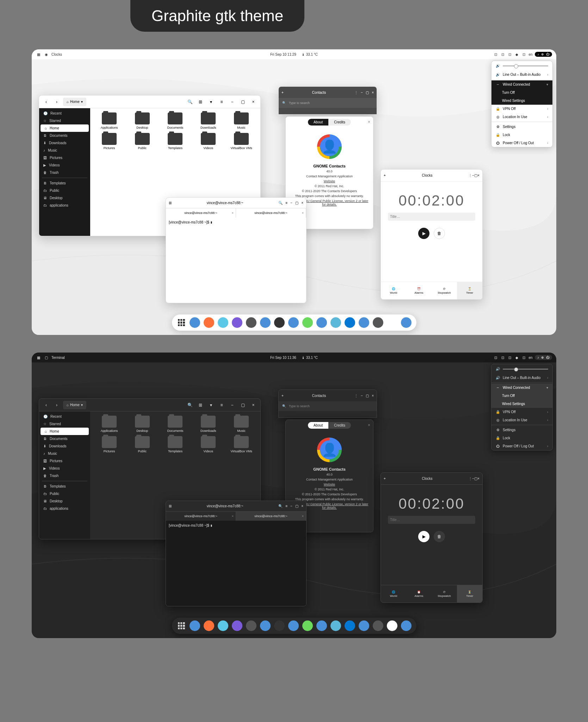 The image size is (588, 722). What do you see at coordinates (241, 445) in the screenshot?
I see `folder-virtualbox-vms: VirtualBox VMs` at bounding box center [241, 445].